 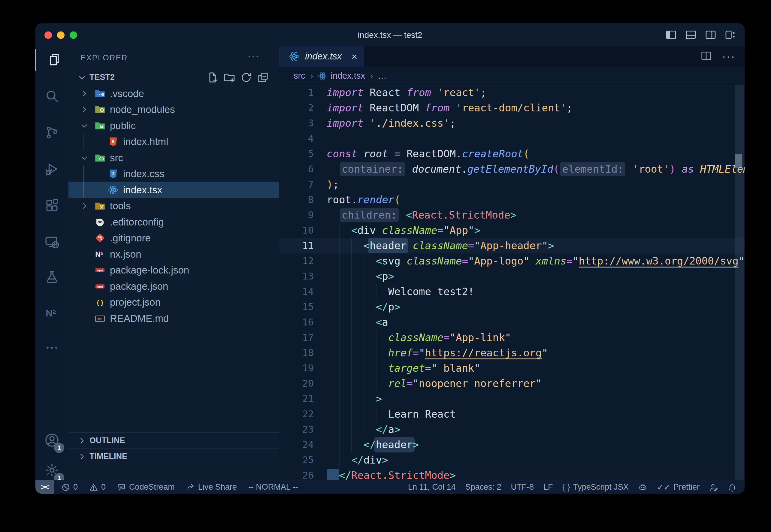 What do you see at coordinates (512, 307) in the screenshot?
I see `code-line-15: 15 </p>` at bounding box center [512, 307].